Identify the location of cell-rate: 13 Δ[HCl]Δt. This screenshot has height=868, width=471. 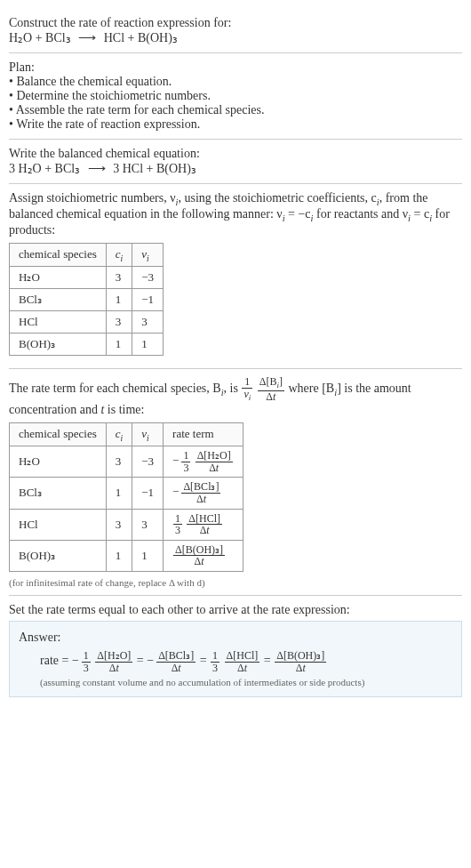
(204, 525).